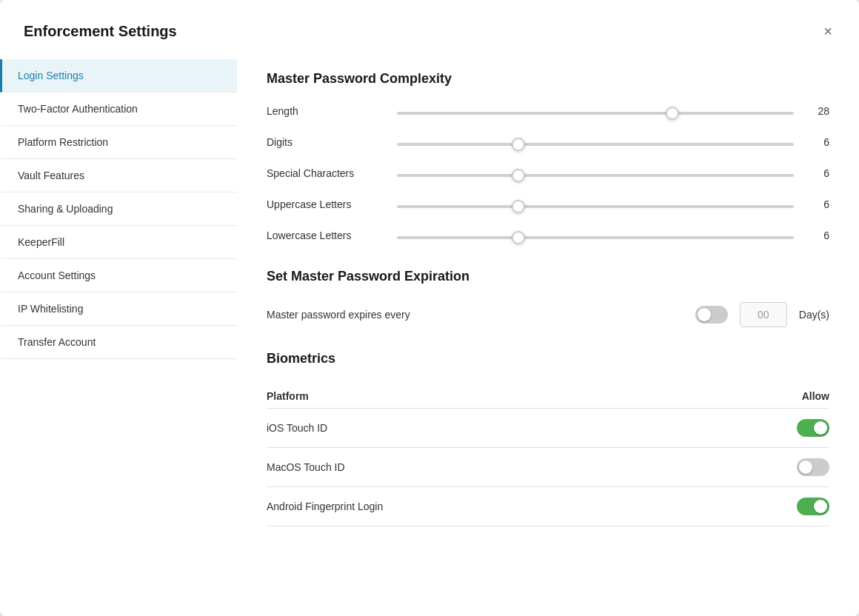 The height and width of the screenshot is (616, 859). What do you see at coordinates (813, 467) in the screenshot?
I see `biometrics-toggle-macos-touch-id` at bounding box center [813, 467].